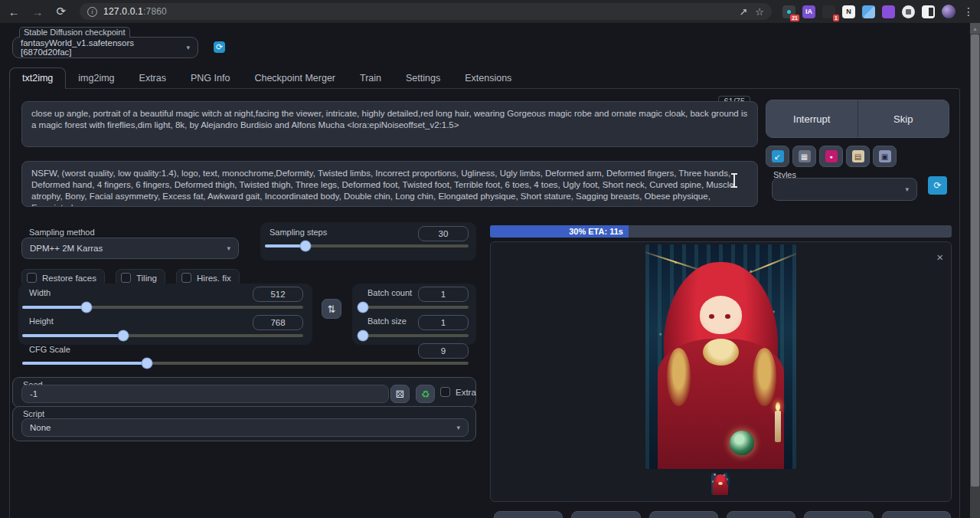  What do you see at coordinates (488, 78) in the screenshot?
I see `tab-extensions: Extensions` at bounding box center [488, 78].